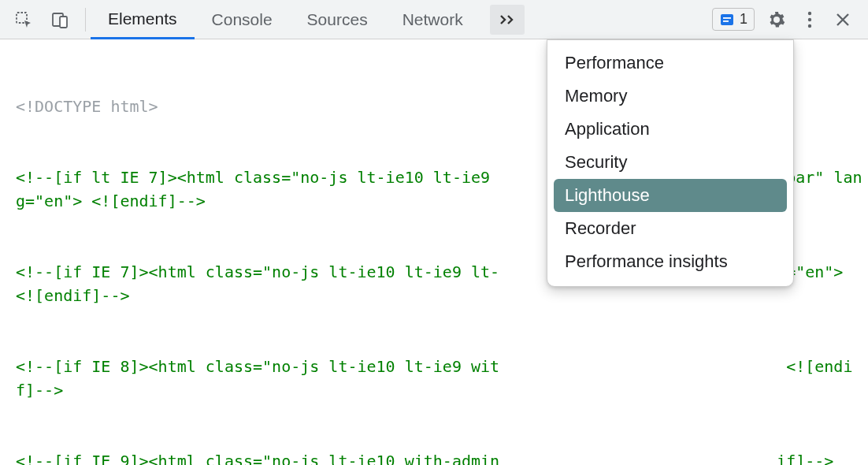  Describe the element at coordinates (810, 20) in the screenshot. I see `more-menu-button` at that location.